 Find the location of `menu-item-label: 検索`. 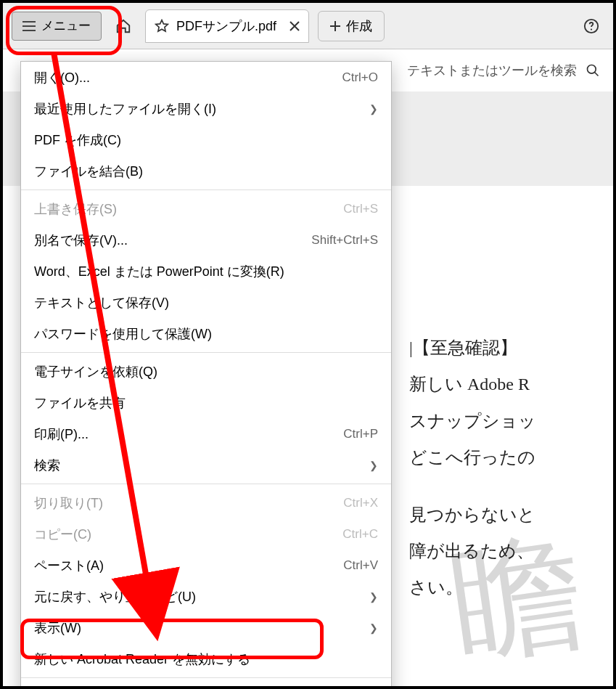

menu-item-label: 検索 is located at coordinates (47, 465).